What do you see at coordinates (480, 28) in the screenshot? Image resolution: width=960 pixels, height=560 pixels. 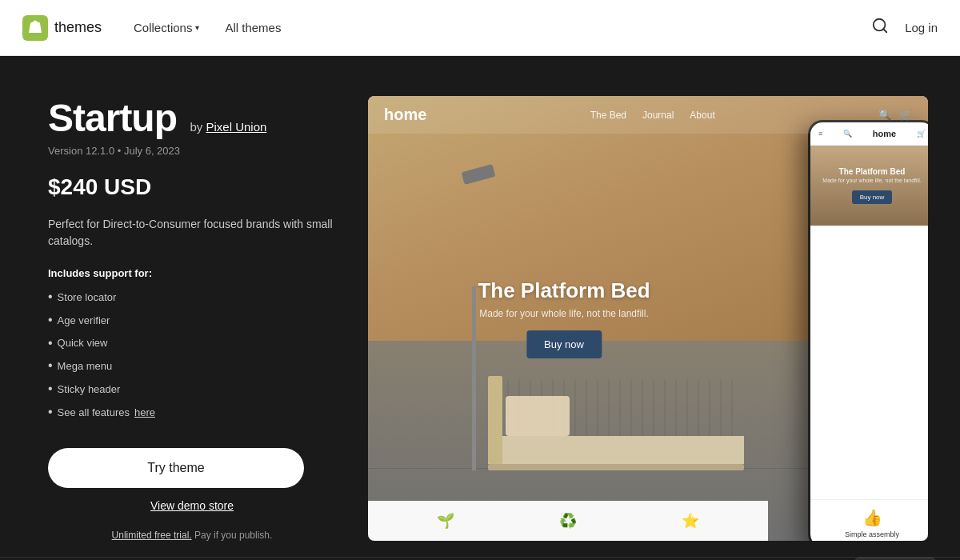 I see `navigation: themes Collections ▾ All themes Log in` at bounding box center [480, 28].